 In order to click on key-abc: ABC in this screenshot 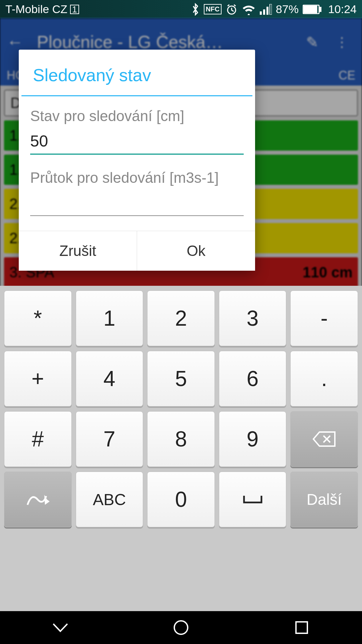, I will do `click(110, 499)`.